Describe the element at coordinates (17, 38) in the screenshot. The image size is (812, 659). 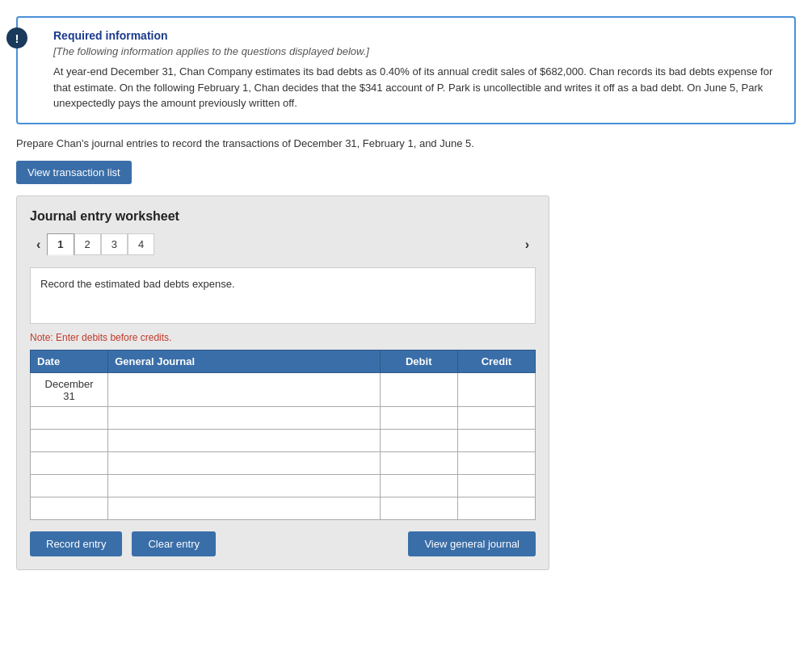
I see `info-icon: !` at that location.